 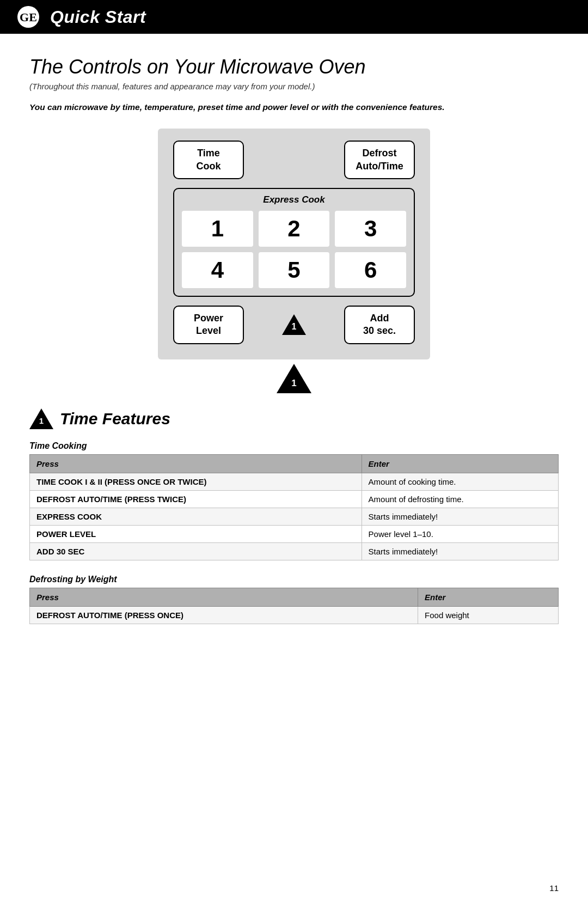 I want to click on defrosting-table: Press Enter DEFROST AUTO/TIME (Press onc…, so click(x=294, y=606).